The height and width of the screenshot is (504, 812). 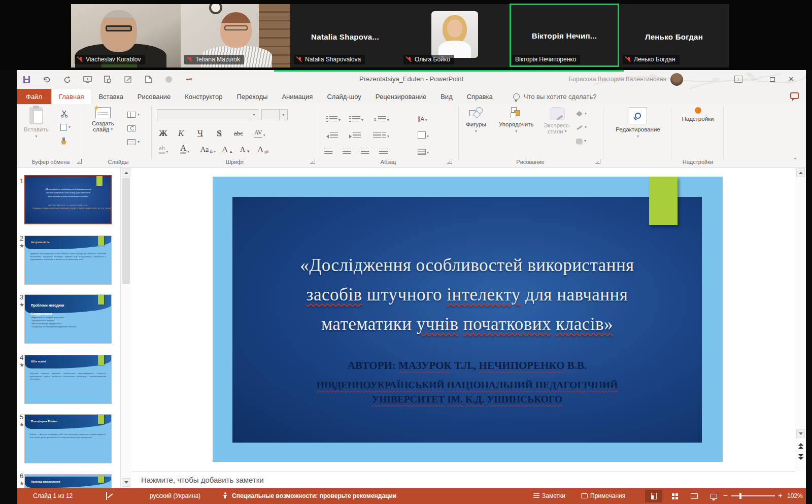 I want to click on font-name-combobox: ▾, so click(x=208, y=115).